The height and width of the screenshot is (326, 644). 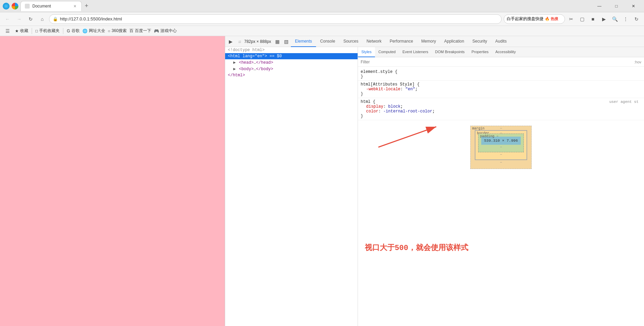 What do you see at coordinates (450, 52) in the screenshot?
I see `styles-tab-dom-breakpoints: DOM Breakpoints` at bounding box center [450, 52].